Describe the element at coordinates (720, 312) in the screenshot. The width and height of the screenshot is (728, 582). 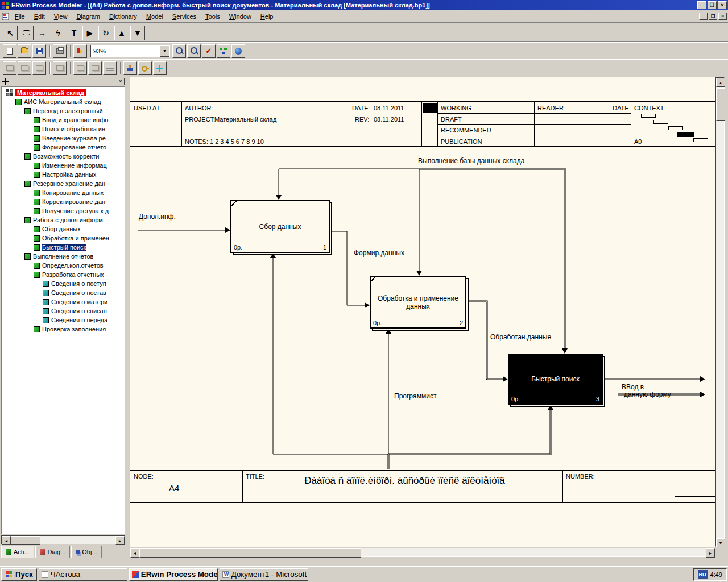
I see `vertical-scrollbar: ▲ ▼` at that location.